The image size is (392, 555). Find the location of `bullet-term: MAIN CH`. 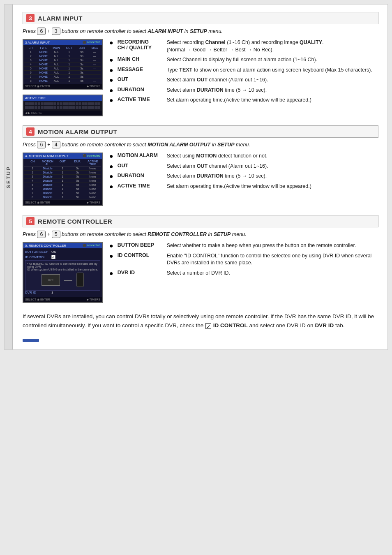

bullet-term: MAIN CH is located at coordinates (140, 59).